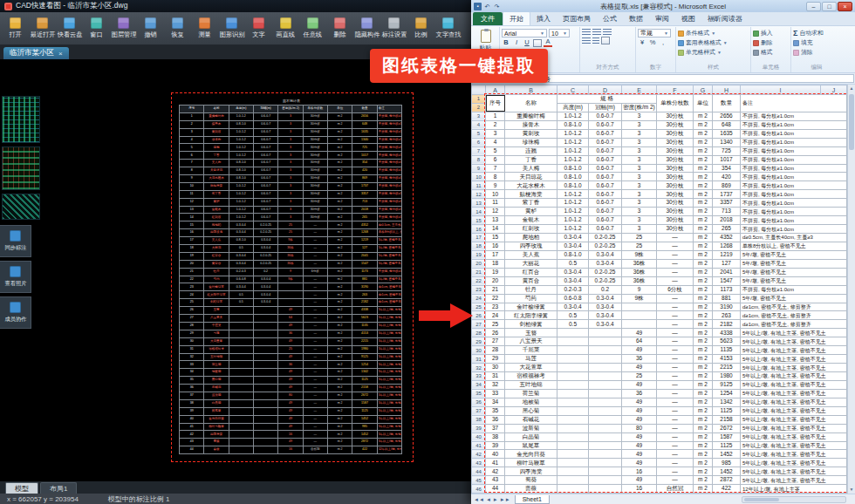 This screenshot has height=504, width=855. Describe the element at coordinates (688, 19) in the screenshot. I see `ribbon-tab-8: 视图` at that location.